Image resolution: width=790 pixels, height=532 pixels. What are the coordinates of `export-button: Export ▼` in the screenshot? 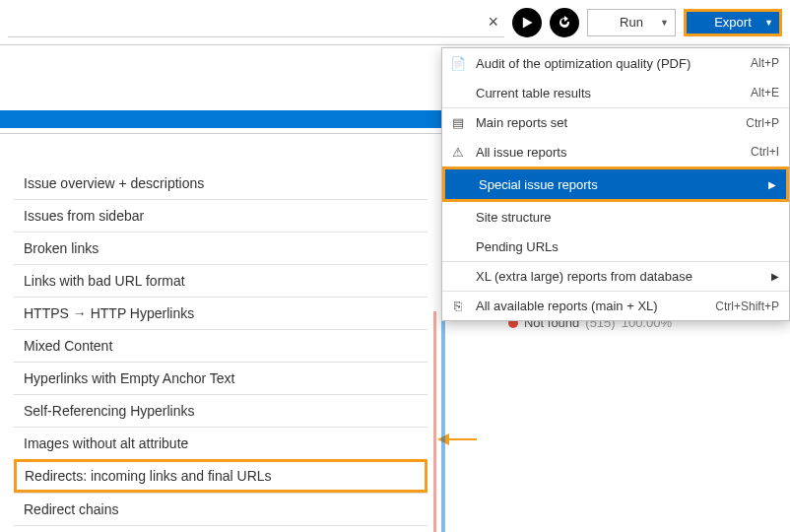 It's located at (733, 23).